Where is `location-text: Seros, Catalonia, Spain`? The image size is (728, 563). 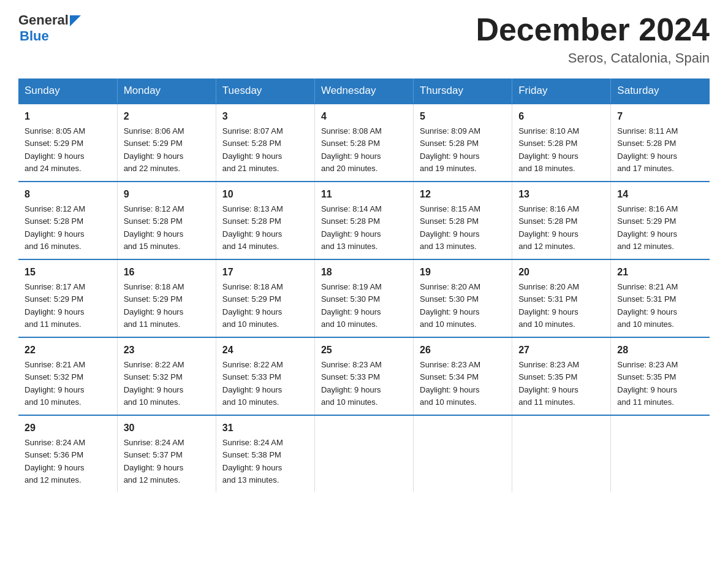
location-text: Seros, Catalonia, Spain is located at coordinates (593, 58).